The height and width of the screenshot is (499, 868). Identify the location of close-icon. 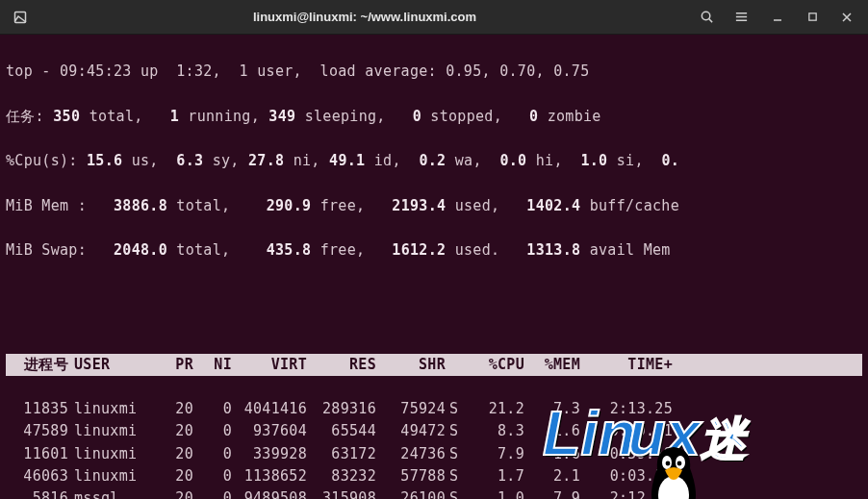
(847, 17).